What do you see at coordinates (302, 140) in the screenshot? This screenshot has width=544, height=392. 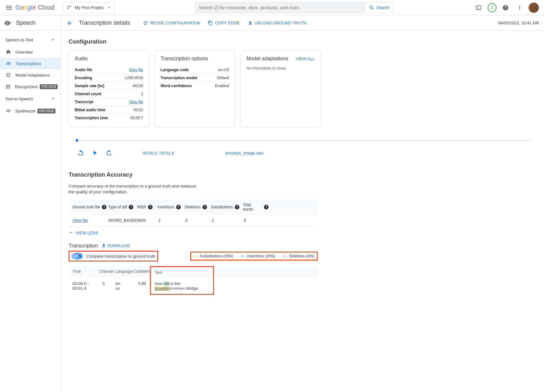 I see `audio-slider` at bounding box center [302, 140].